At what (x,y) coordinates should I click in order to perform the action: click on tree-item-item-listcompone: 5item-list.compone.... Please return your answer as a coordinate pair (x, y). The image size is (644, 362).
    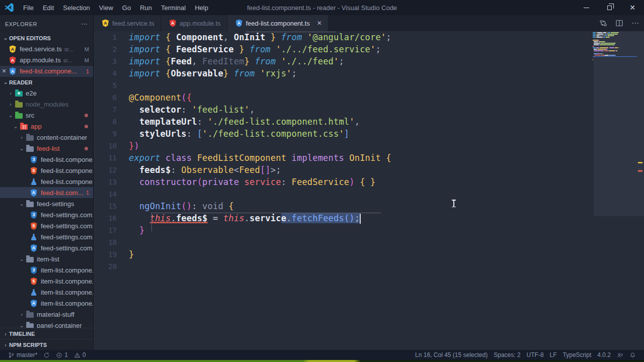
    Looking at the image, I should click on (46, 281).